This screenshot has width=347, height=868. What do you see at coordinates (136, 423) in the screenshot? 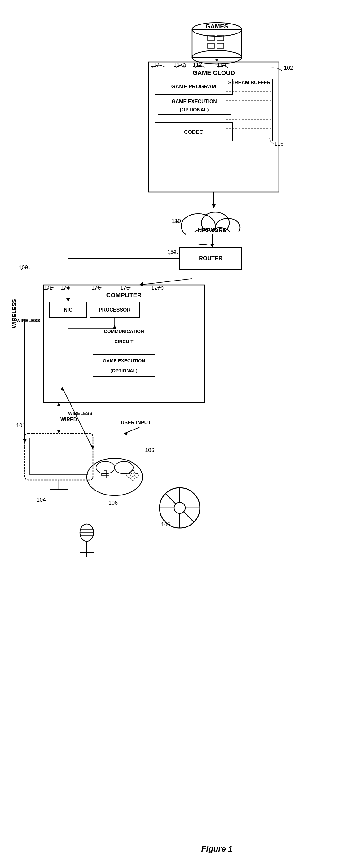
I see `svg-text: USER INPUT` at bounding box center [136, 423].